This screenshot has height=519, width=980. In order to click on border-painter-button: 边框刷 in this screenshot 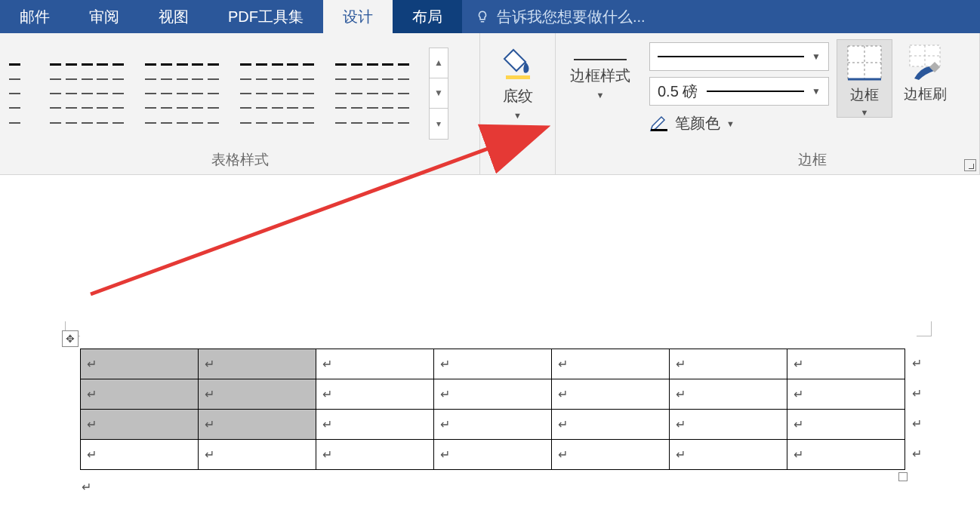, I will do `click(925, 72)`.